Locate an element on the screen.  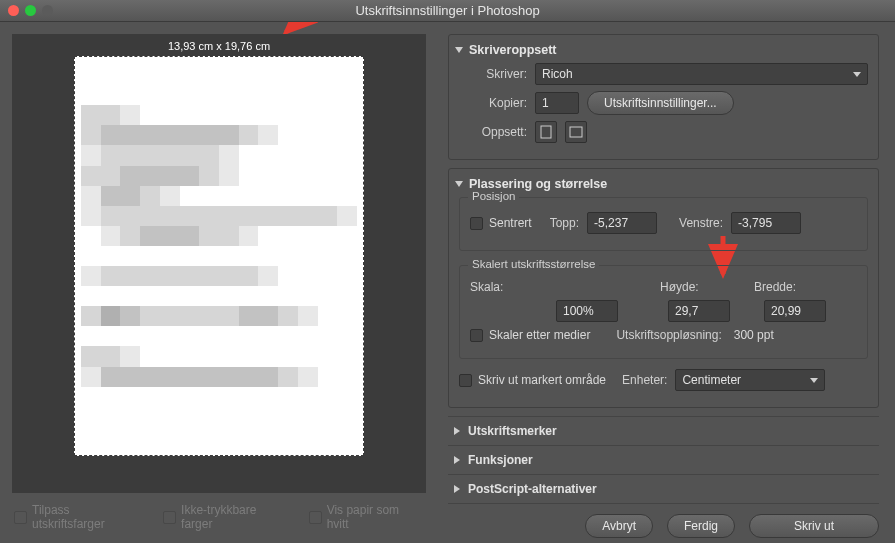
position-group: Posisjon Sentrert Topp: Venstre: is located at coordinates (664, 224).